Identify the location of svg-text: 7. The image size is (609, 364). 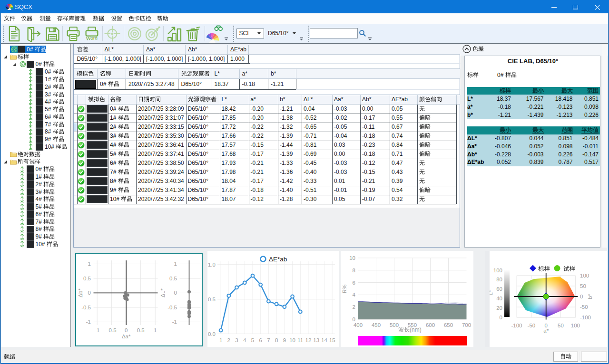
(268, 340).